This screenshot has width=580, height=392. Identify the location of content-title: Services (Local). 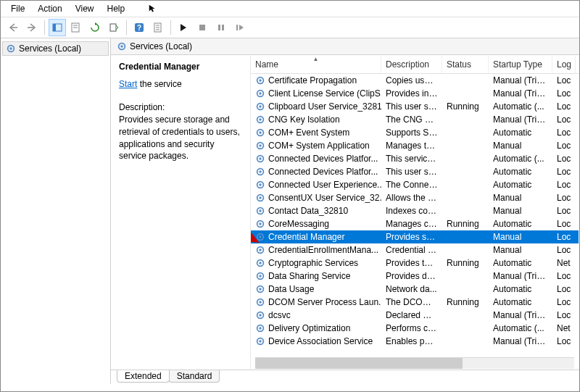
(161, 46).